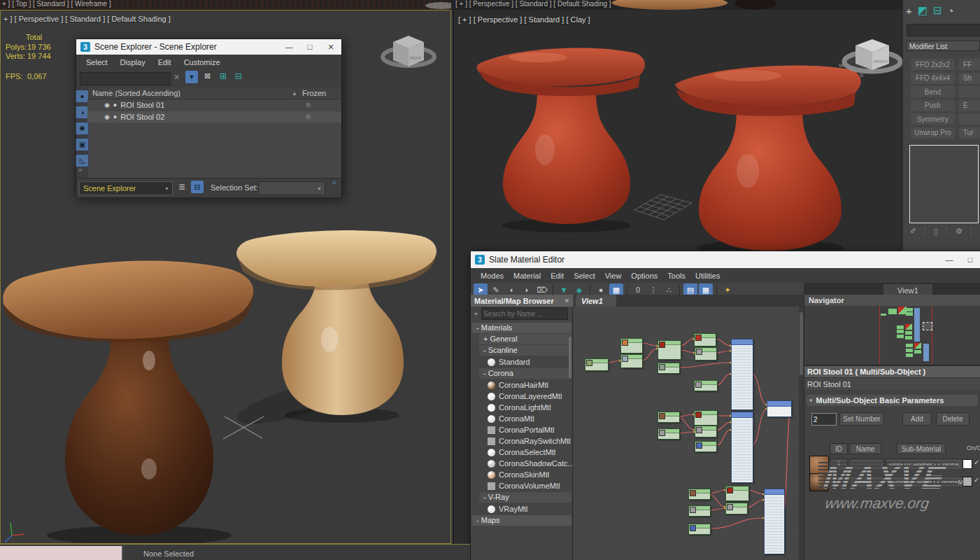 Image resolution: width=980 pixels, height=560 pixels. I want to click on submaterial-enabled-checkbox: ✓, so click(977, 462).